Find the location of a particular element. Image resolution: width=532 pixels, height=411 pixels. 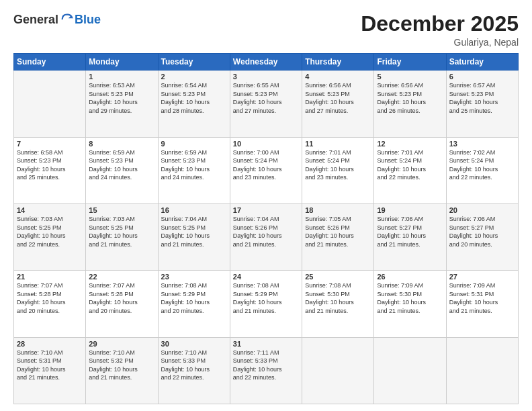

day-number: 14 is located at coordinates (50, 210).